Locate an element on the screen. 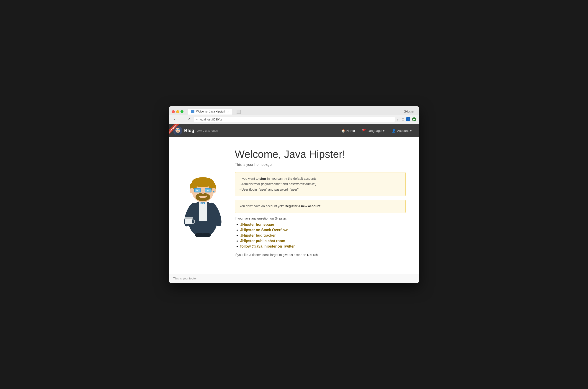 This screenshot has height=389, width=588. account-dropdown-icon: ▾ is located at coordinates (411, 131).